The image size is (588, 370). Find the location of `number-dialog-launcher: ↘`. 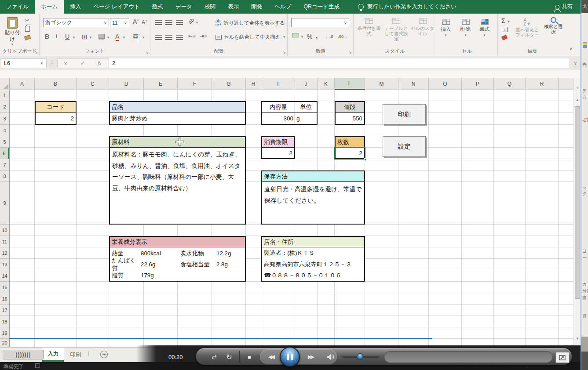

number-dialog-launcher: ↘ is located at coordinates (350, 52).